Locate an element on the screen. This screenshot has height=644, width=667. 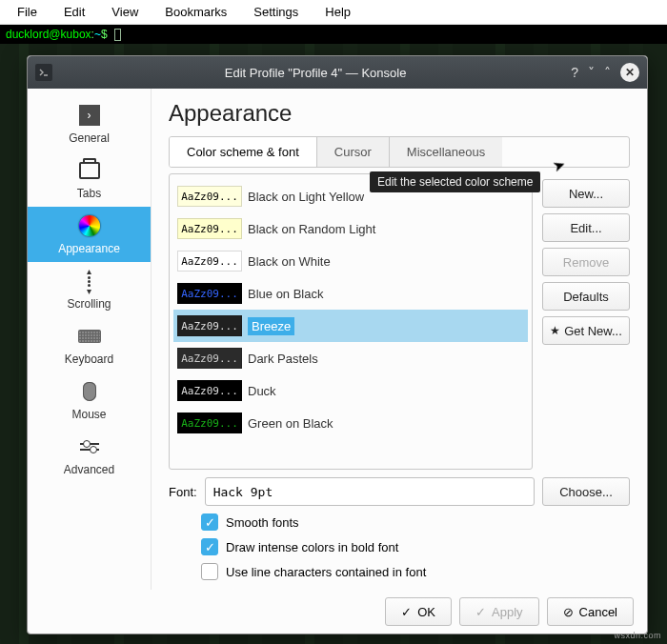
sidebar-item-label: Mouse is located at coordinates (89, 414).